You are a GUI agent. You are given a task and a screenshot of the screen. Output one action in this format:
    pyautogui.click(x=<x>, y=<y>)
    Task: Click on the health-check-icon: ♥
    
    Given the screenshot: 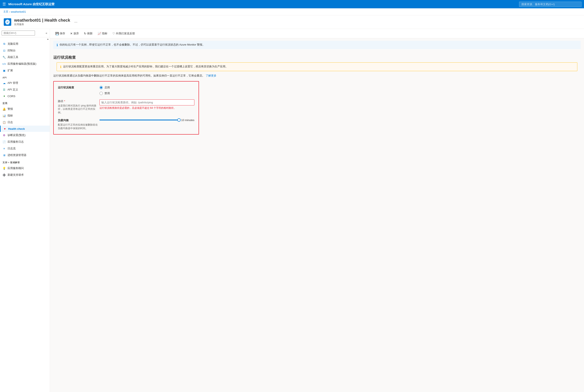 What is the action you would take?
    pyautogui.click(x=5, y=129)
    